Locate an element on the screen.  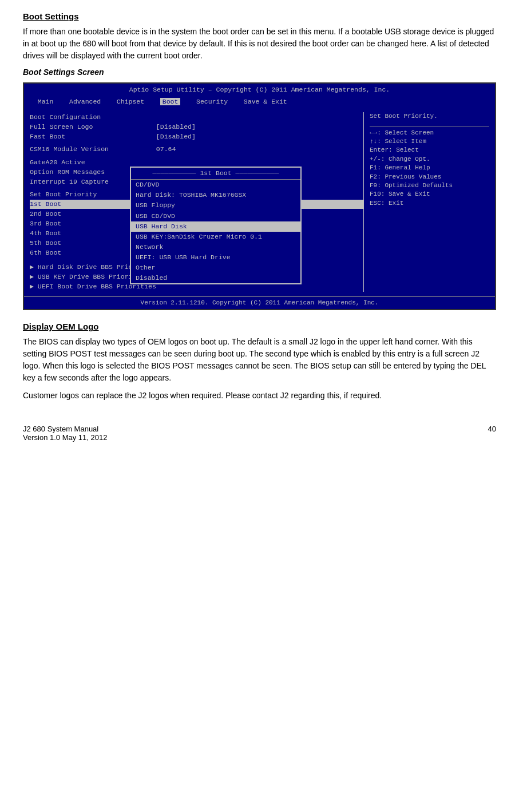
display-oem-body2: Customer logos can replace the J2 logos … is located at coordinates (260, 396).